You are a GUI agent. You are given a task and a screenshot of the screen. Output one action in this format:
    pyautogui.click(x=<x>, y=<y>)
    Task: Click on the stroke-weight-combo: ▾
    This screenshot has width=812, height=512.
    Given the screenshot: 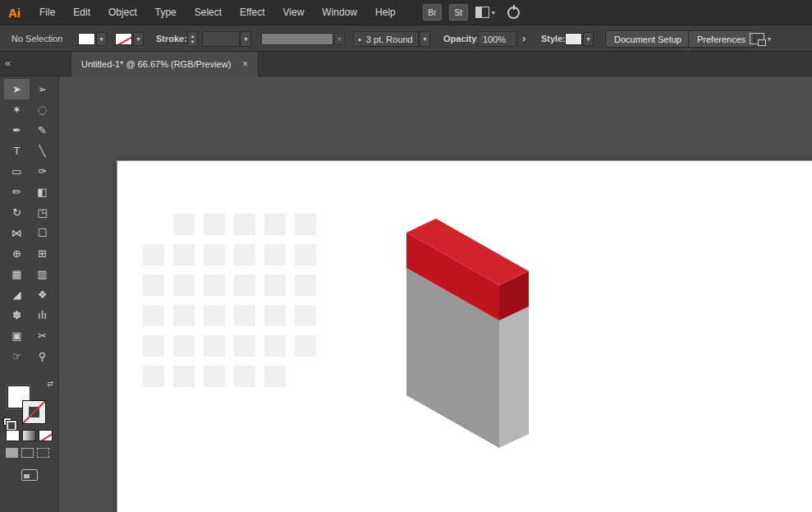 What is the action you would take?
    pyautogui.click(x=227, y=39)
    